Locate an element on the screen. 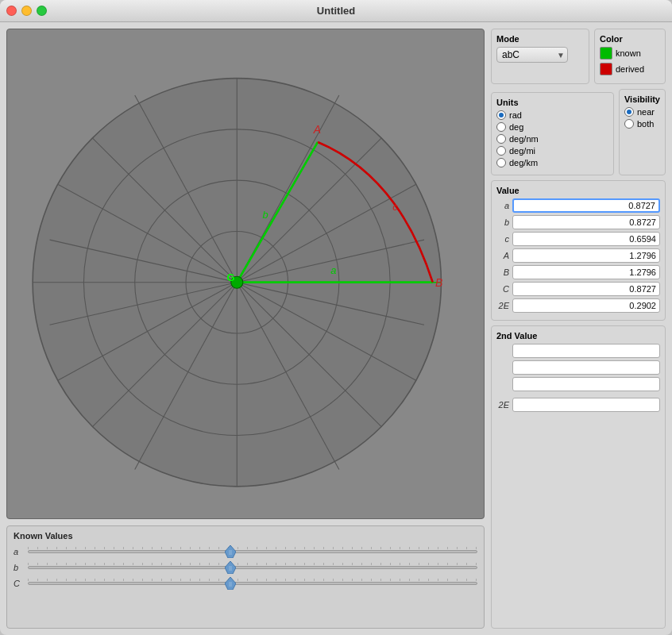 The width and height of the screenshot is (672, 635). color-derived-row: derived is located at coordinates (630, 69).